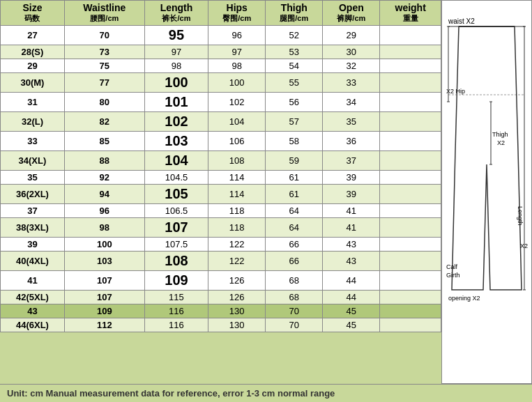 The width and height of the screenshot is (532, 402). I want to click on waist-cell: 92, so click(105, 178).